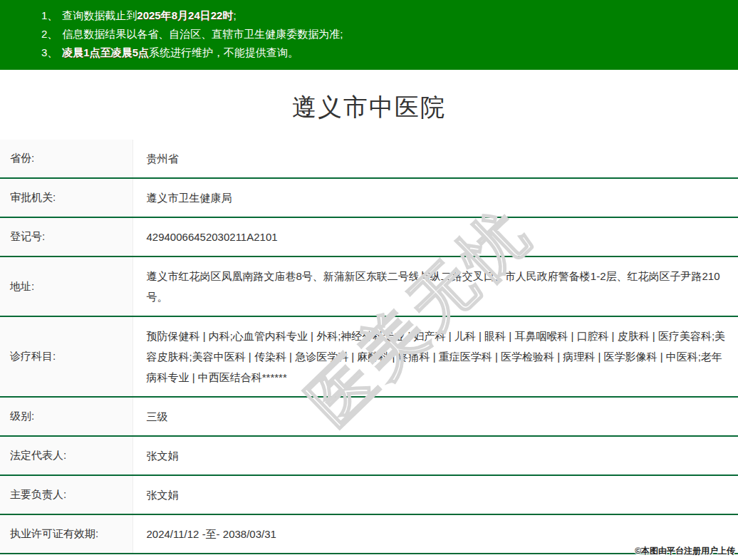  What do you see at coordinates (50, 34) in the screenshot?
I see `notice-number: 2、` at bounding box center [50, 34].